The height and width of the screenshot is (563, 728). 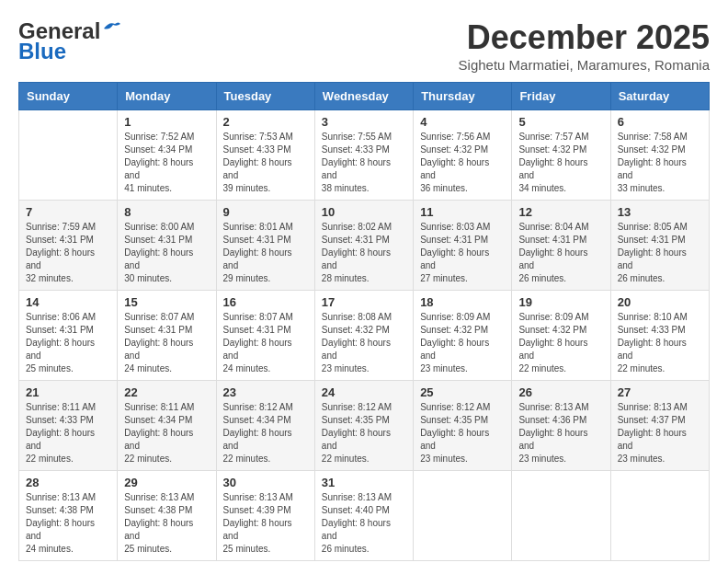 I want to click on title-section: December 2025 Sighetu Marmatiei, Maramur…, so click(x=585, y=46).